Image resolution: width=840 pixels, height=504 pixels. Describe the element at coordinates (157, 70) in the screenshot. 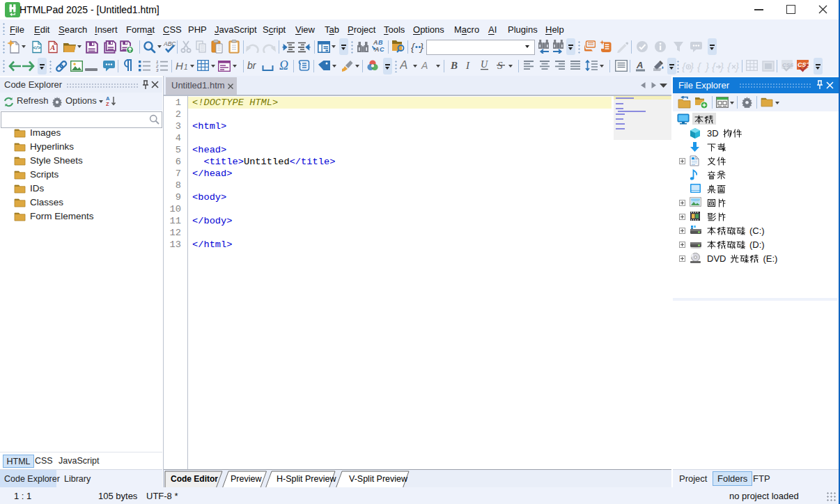

I see `svg-text: 3` at that location.